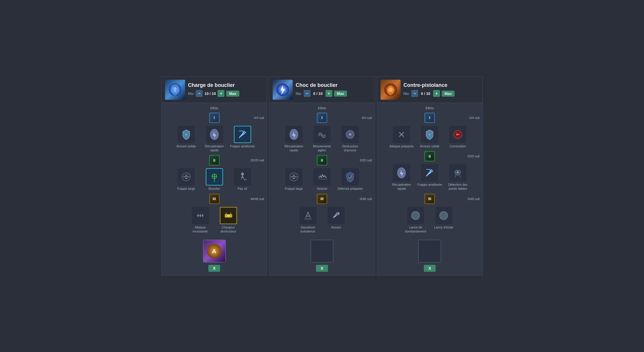  What do you see at coordinates (441, 89) in the screenshot?
I see `header-info-contre-pistolance: Contre-pistolanceNiv.−0 / 10+Max` at bounding box center [441, 89].